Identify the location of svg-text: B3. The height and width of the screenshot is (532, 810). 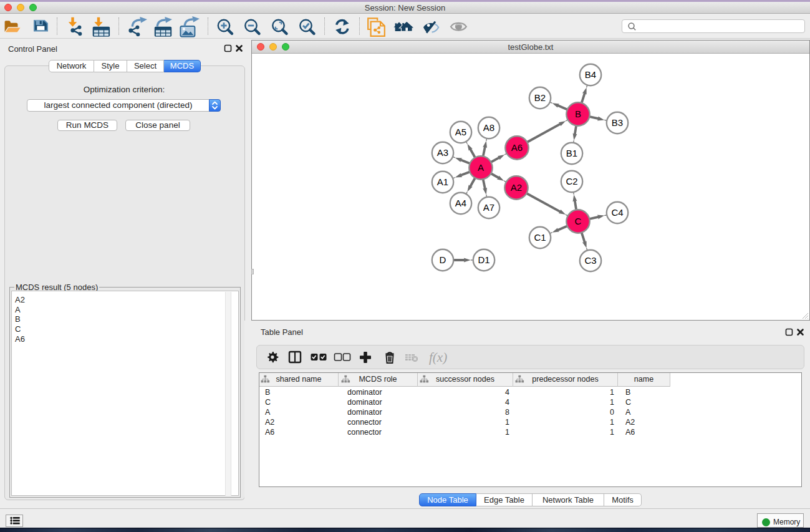
(617, 122).